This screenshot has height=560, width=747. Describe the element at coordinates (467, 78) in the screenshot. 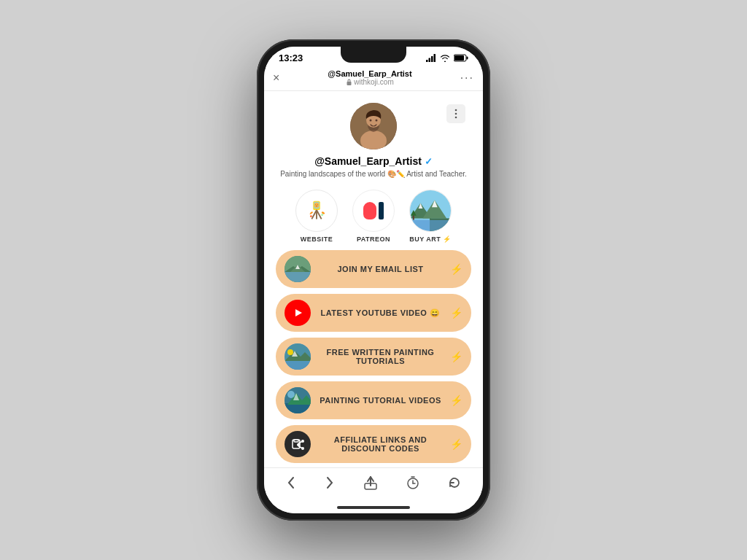

I see `browser-menu-button: ···` at that location.